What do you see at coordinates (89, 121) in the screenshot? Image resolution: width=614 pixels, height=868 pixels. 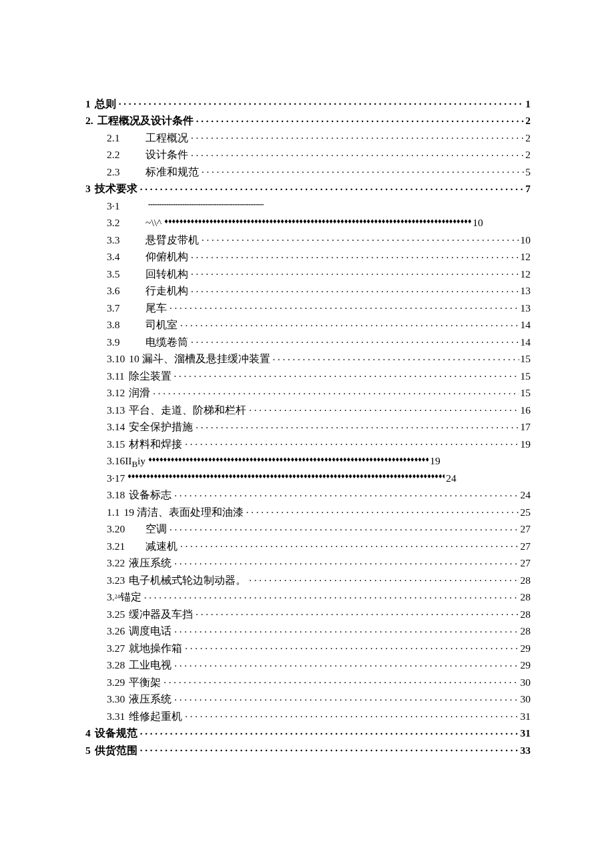 I see `toc-number: 2.` at bounding box center [89, 121].